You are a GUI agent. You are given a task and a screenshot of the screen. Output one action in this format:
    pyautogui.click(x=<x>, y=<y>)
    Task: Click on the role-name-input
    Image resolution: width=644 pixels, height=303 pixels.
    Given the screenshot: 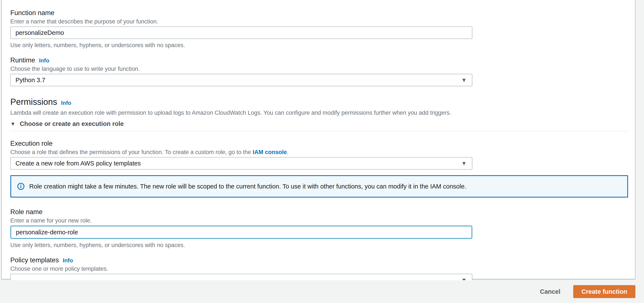 What is the action you would take?
    pyautogui.click(x=241, y=232)
    